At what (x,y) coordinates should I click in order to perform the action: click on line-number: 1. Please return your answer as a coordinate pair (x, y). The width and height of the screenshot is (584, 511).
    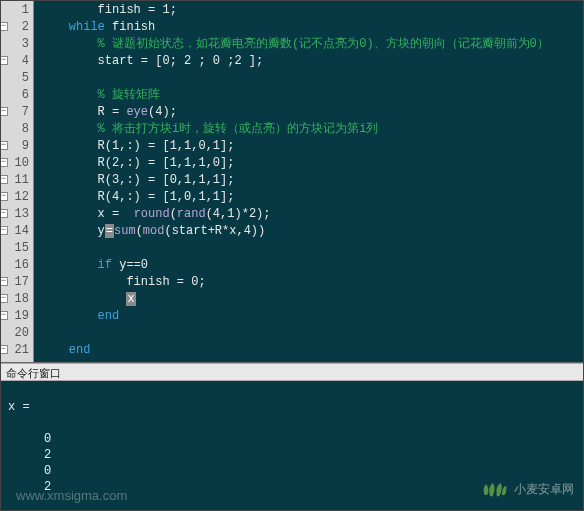
    Looking at the image, I should click on (14, 10).